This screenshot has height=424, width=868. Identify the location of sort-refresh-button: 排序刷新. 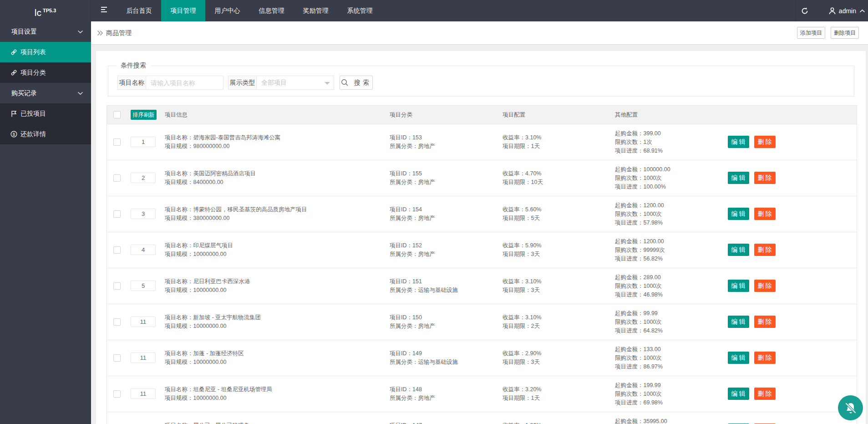
(144, 115).